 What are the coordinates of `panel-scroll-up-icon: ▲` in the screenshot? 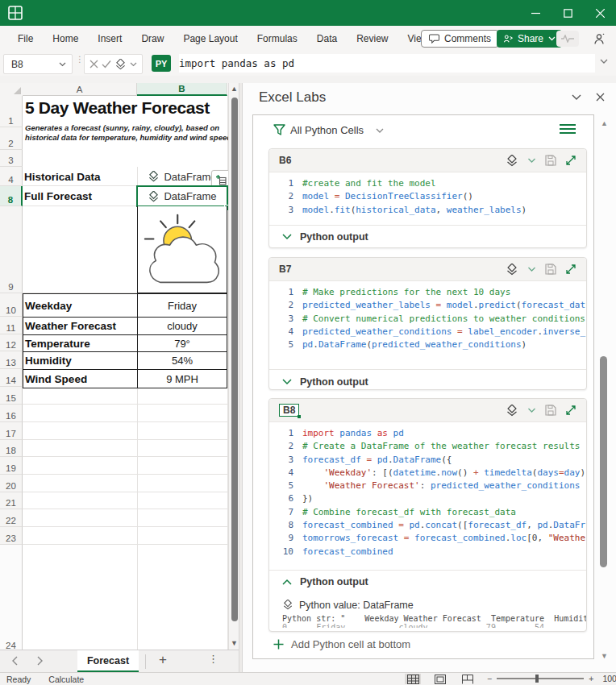 It's located at (605, 123).